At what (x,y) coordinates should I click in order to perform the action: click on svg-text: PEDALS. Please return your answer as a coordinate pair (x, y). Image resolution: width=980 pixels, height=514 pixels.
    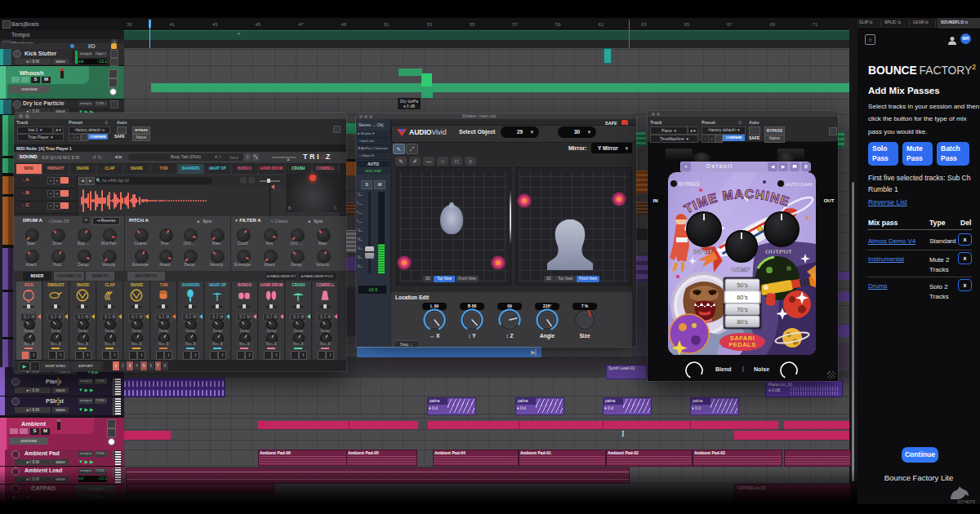
    Looking at the image, I should click on (742, 344).